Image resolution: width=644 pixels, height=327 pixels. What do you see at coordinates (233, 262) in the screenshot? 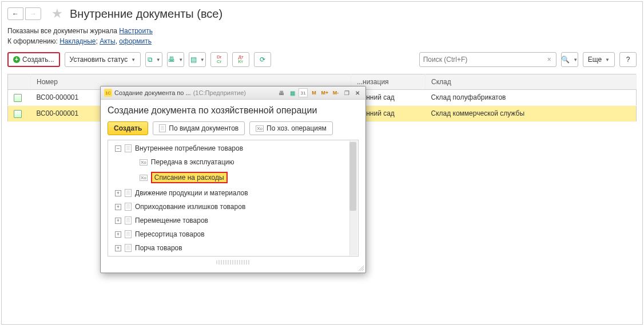
I see `dialog-resize-grip` at bounding box center [233, 262].